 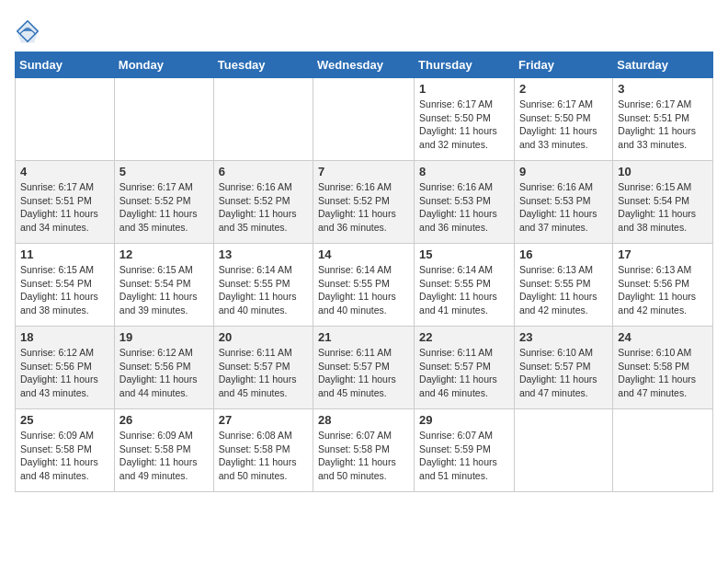 I want to click on cell-date: 10, so click(x=663, y=171).